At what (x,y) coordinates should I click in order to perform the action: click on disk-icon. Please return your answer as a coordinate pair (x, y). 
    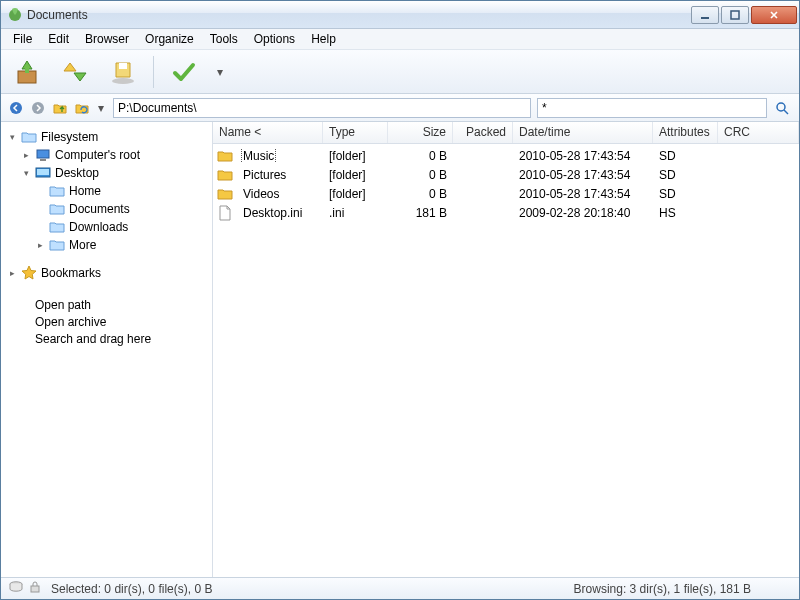
    Looking at the image, I should click on (16, 588).